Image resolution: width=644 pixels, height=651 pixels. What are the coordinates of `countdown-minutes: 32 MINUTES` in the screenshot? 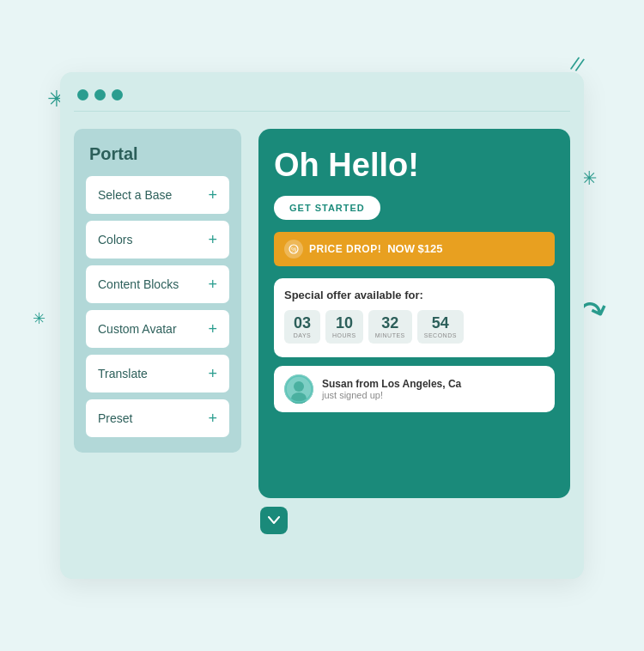 It's located at (390, 326).